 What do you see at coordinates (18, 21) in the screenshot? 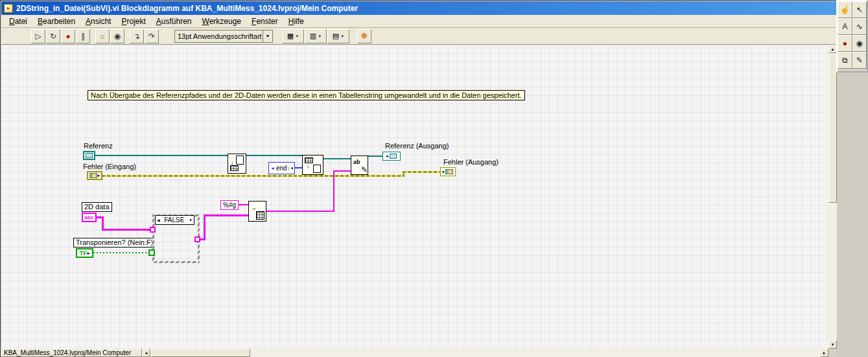
I see `menu-item: Datei` at bounding box center [18, 21].